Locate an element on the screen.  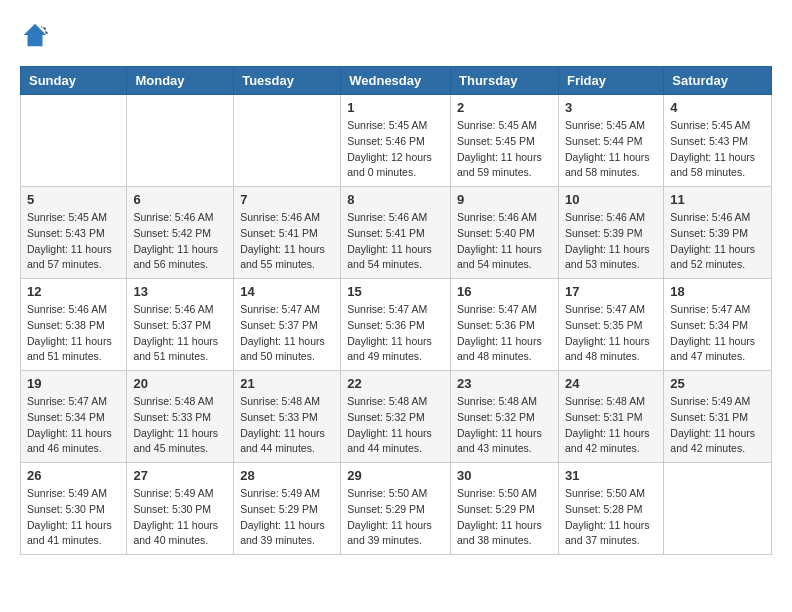
calendar-week-row: 26Sunrise: 5:49 AM Sunset: 5:30 PM Dayli… is located at coordinates (396, 509).